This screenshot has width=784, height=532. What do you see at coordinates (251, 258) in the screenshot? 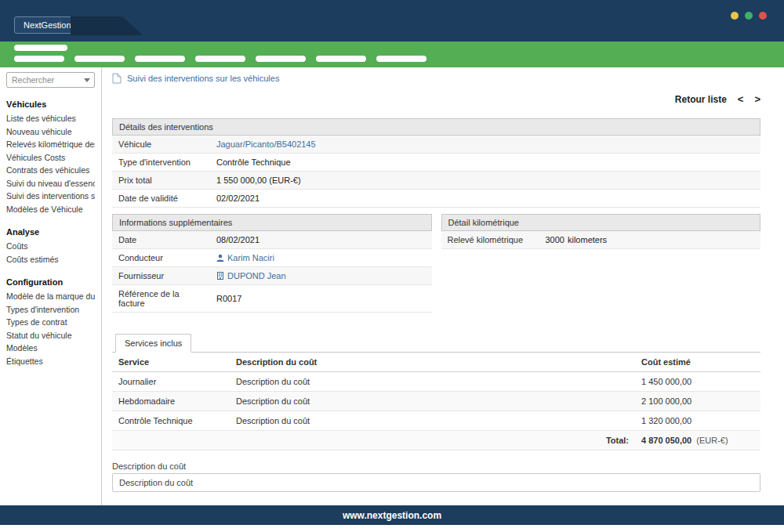
I see `conducteur-link: Karim Naciri` at bounding box center [251, 258].